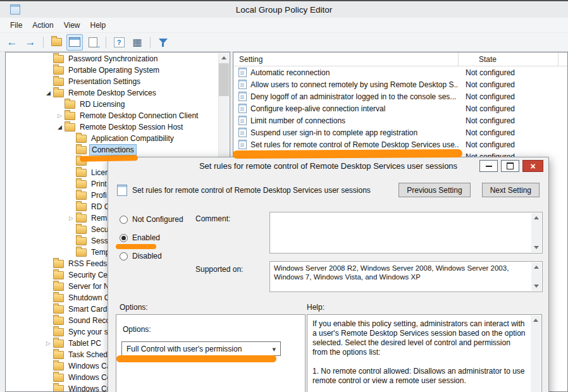 This screenshot has height=392, width=568. I want to click on tree-item-connections: Connections, so click(118, 150).